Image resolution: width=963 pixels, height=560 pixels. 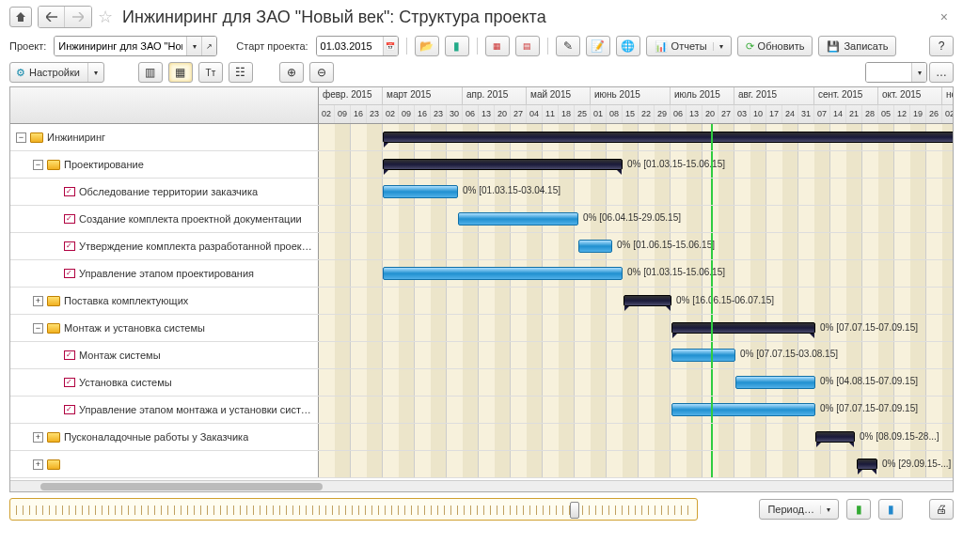 I want to click on gantt-row: Утверждение комплекта разработанной прое…, so click(x=482, y=246).